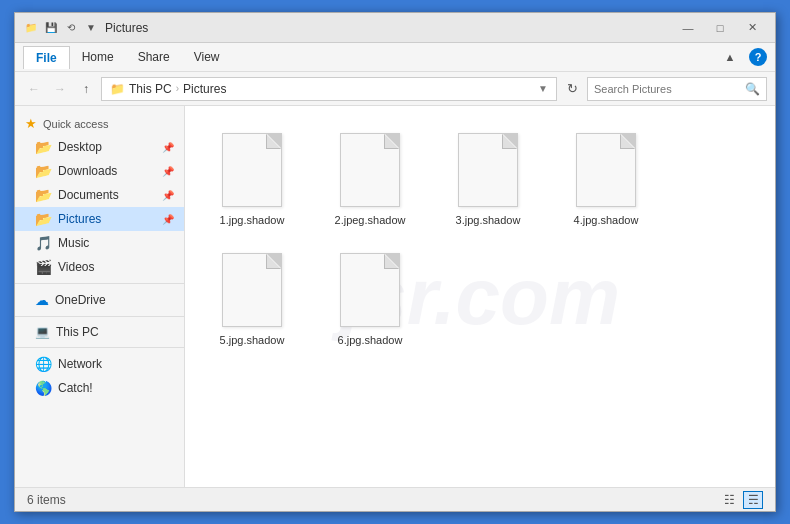 The height and width of the screenshot is (524, 790). What do you see at coordinates (91, 28) in the screenshot?
I see `dropdown-tb-icon: ▼` at bounding box center [91, 28].